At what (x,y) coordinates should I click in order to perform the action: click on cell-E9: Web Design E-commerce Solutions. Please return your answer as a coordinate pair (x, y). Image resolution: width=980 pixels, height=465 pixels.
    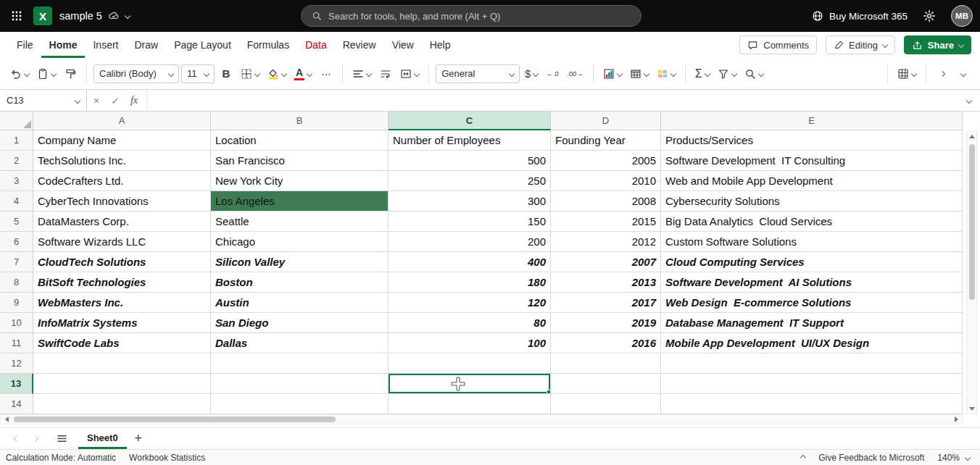
    Looking at the image, I should click on (812, 303).